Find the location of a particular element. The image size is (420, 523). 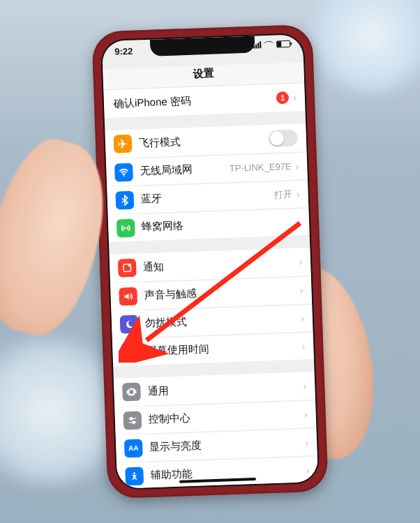

wifi-status-icon is located at coordinates (269, 45).